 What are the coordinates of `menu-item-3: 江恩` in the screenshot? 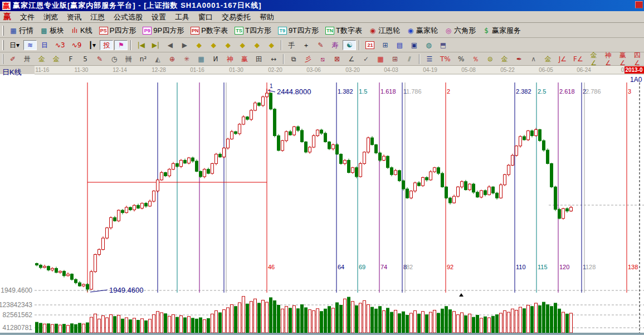 It's located at (97, 17).